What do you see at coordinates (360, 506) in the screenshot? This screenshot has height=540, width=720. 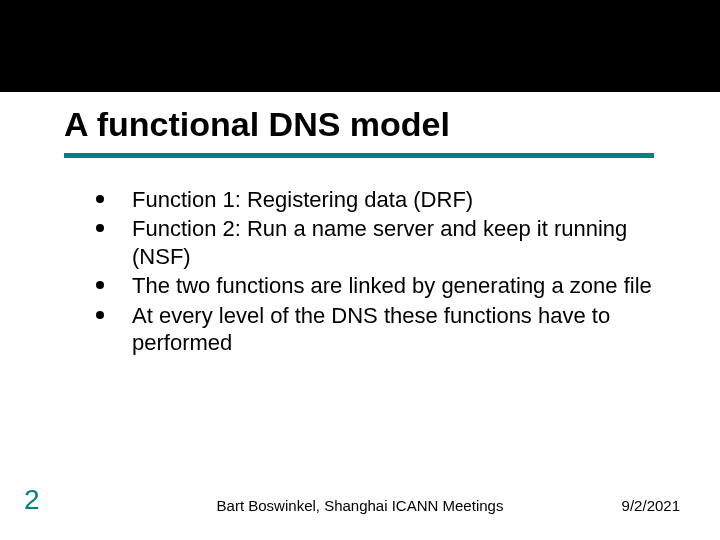 I see `footer-author: Bart Boswinkel, Shanghai ICANN Meetings` at bounding box center [360, 506].